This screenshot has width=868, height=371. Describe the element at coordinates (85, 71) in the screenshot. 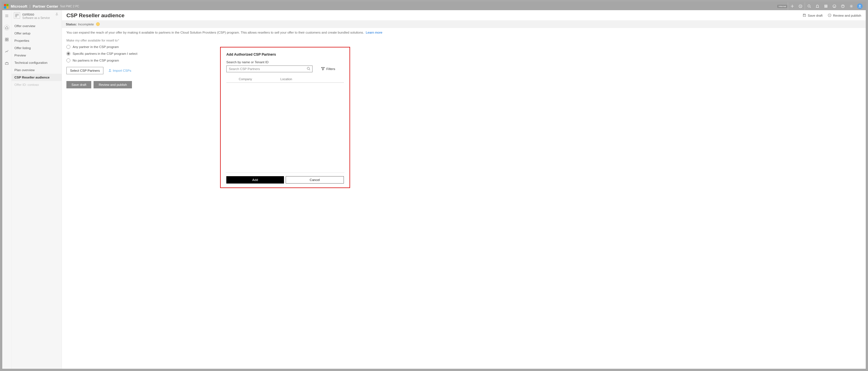

I see `select-csp-partners-button: Select CSP Partners` at that location.